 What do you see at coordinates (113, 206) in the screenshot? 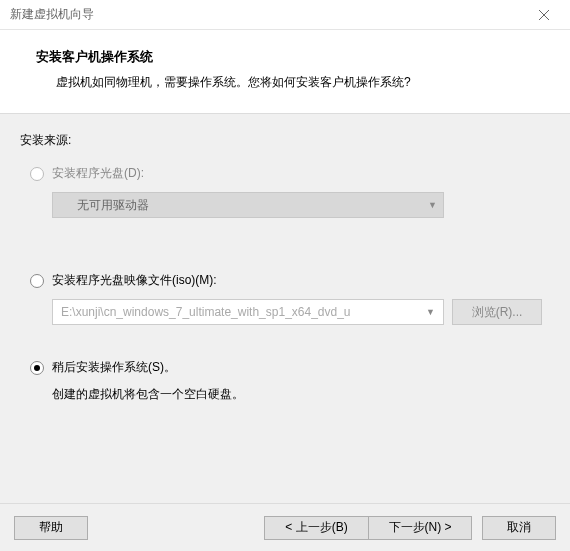
I see `drive-dropdown-value: 无可用驱动器` at bounding box center [113, 206].